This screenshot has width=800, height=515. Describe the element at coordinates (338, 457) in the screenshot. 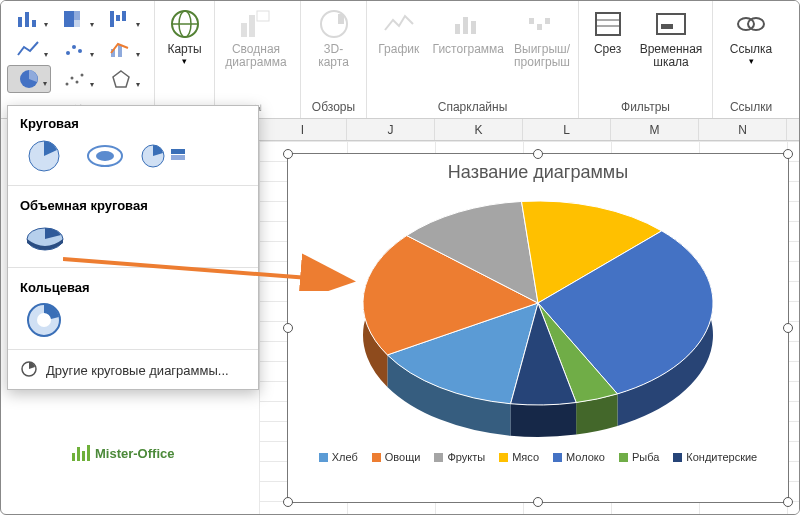

I see `legend-item: Хлеб` at that location.